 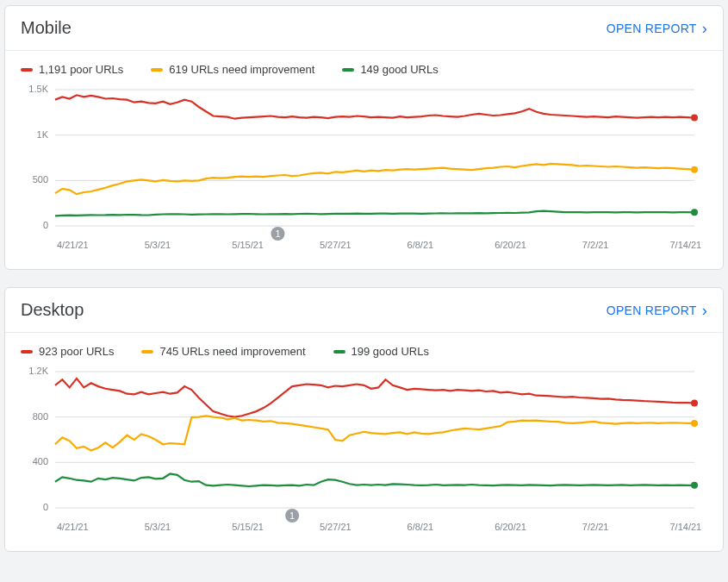 I want to click on legend: 923 poor URLs 745 URLs need improvement …, so click(x=364, y=347).